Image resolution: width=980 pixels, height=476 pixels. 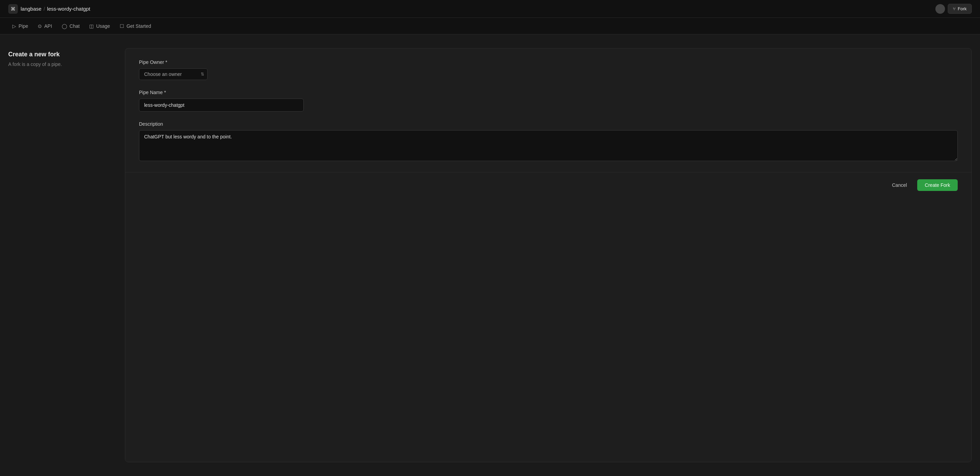 I want to click on owner-label: Pipe Owner *, so click(x=548, y=62).